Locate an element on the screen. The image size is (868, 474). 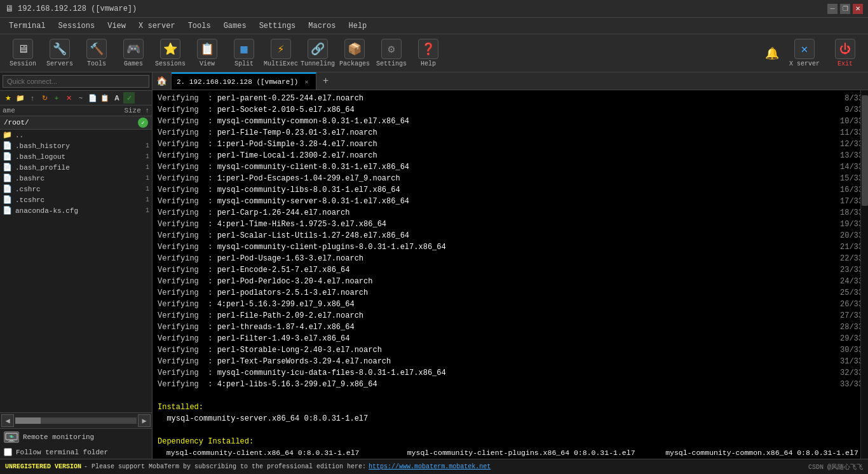
follow-terminal-label: Follow terminal folder is located at coordinates (62, 452).